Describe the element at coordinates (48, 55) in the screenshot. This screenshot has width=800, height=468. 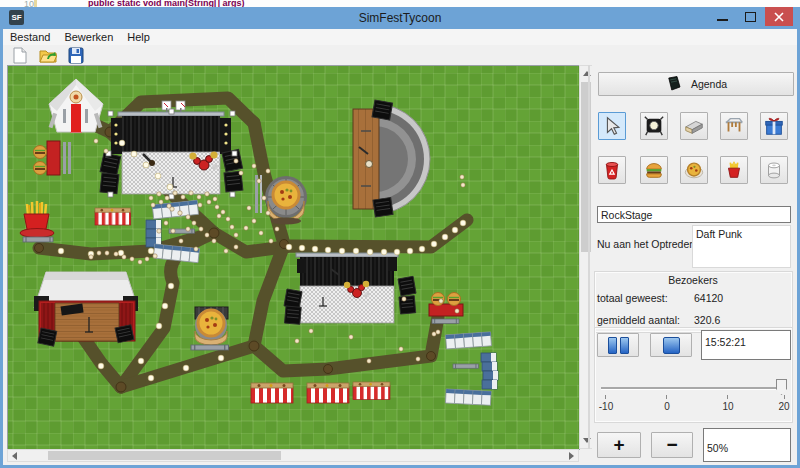
I see `open-file-button` at that location.